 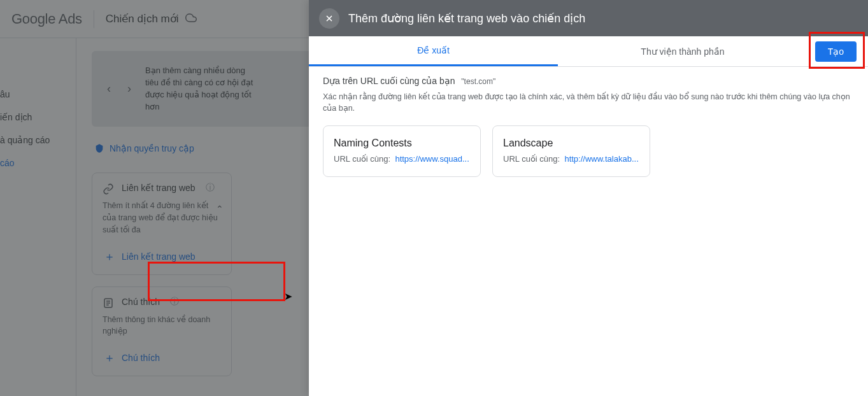 I want to click on close-icon, so click(x=329, y=18).